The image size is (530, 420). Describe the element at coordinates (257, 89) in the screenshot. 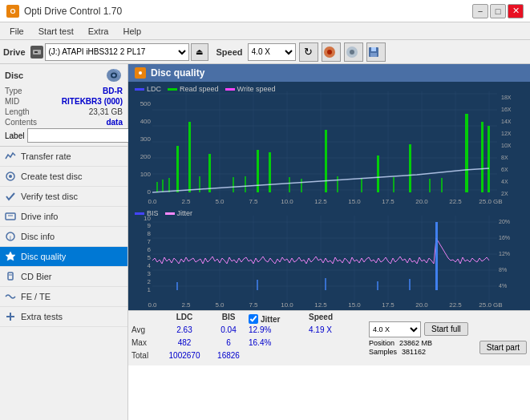

I see `legend-write-label: Write speed` at that location.